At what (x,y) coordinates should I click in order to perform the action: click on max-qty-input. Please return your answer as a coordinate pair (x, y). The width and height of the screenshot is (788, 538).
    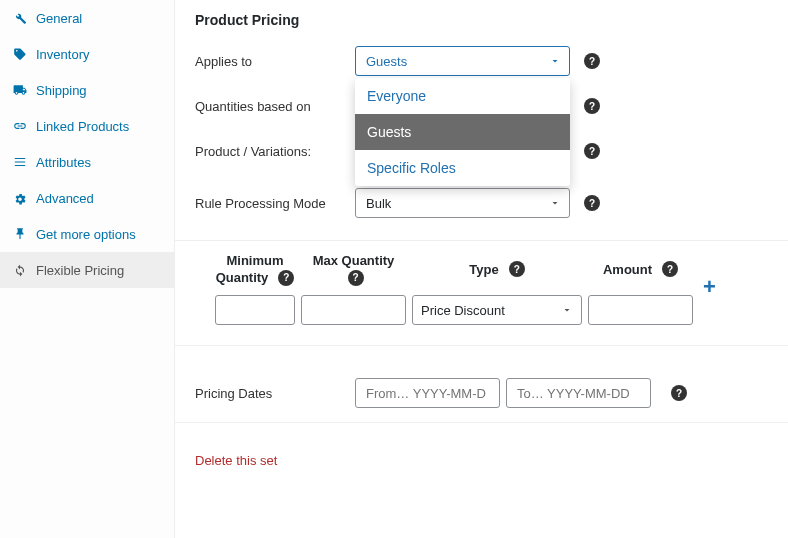
    Looking at the image, I should click on (354, 310).